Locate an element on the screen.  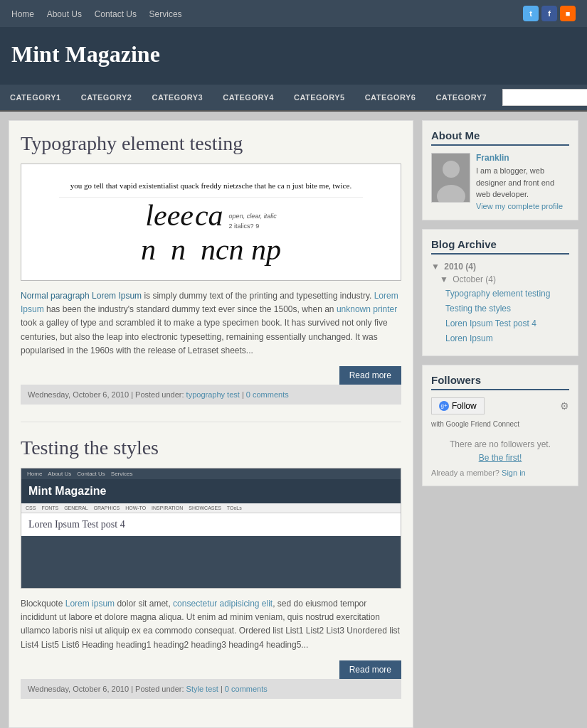
be-first: Be the first! is located at coordinates (500, 458).